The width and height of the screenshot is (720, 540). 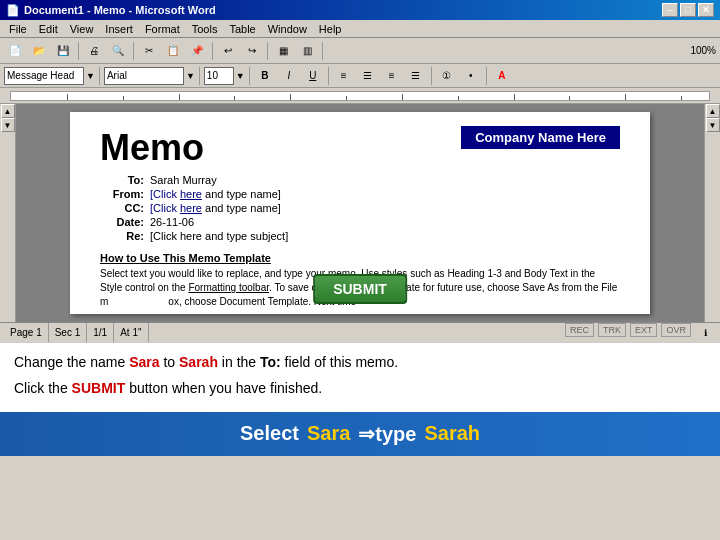 I want to click on at-position: At 1", so click(x=130, y=332).